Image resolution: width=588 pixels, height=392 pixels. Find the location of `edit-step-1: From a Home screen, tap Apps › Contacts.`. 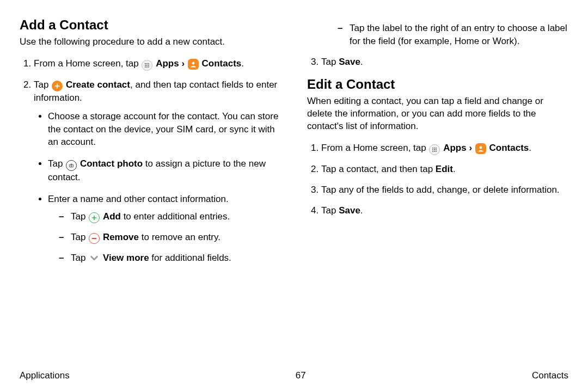

edit-step-1: From a Home screen, tap Apps › Contacts. is located at coordinates (445, 148).